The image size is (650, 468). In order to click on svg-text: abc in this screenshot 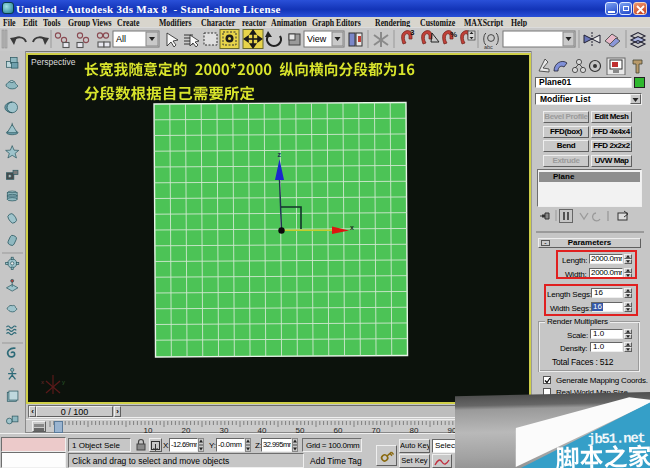, I will do `click(488, 47)`.